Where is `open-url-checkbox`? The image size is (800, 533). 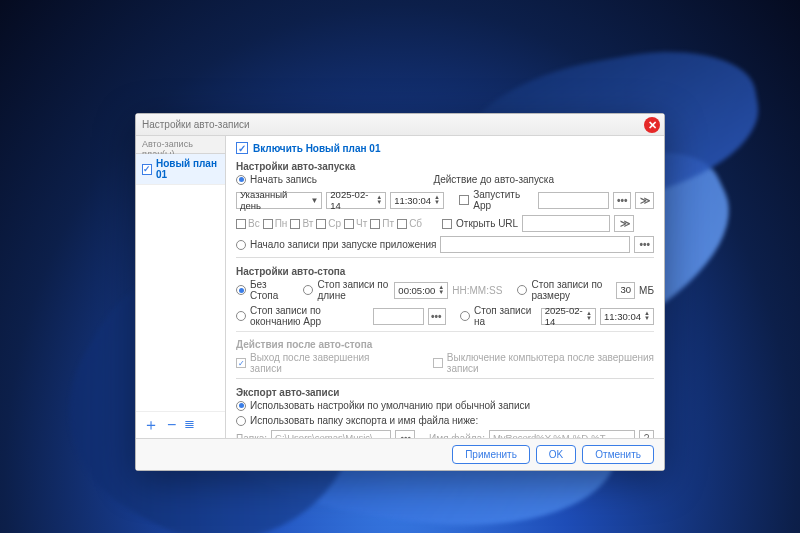 open-url-checkbox is located at coordinates (447, 224).